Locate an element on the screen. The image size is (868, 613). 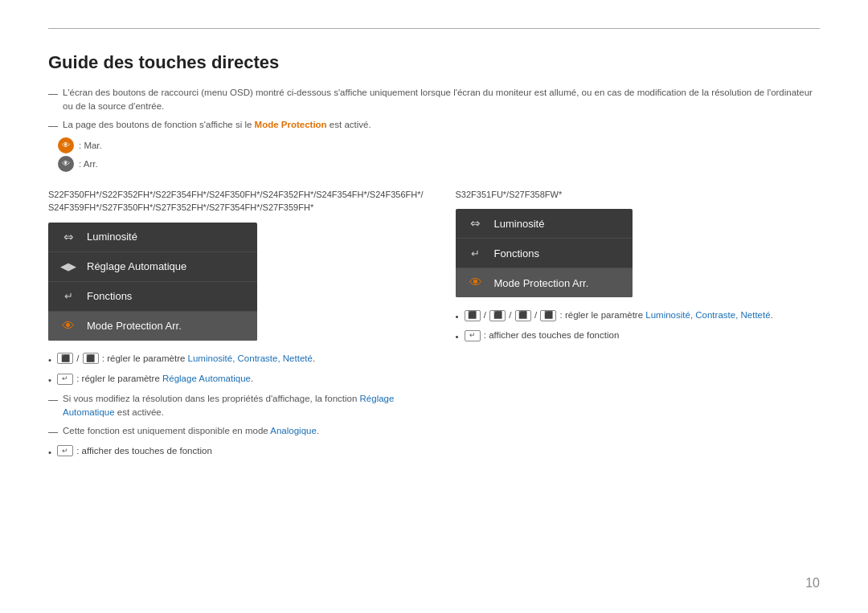
note-2: — La page des boutons de fonction s'affi… is located at coordinates (434, 125).